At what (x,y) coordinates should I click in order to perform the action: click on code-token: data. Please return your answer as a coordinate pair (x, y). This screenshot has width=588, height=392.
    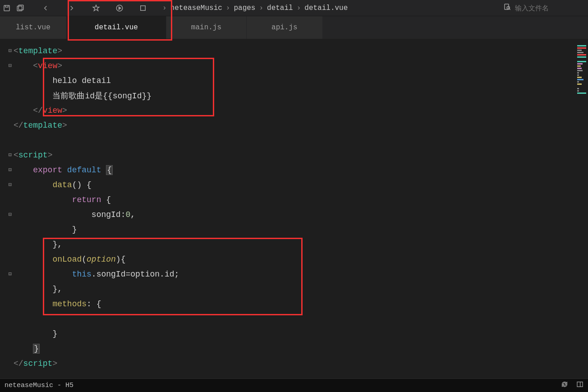
    Looking at the image, I should click on (62, 185).